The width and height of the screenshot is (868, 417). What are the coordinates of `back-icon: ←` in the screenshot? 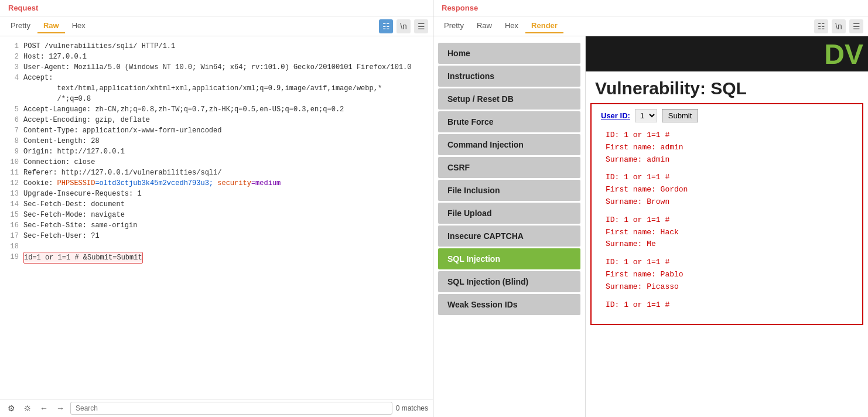 It's located at (44, 408).